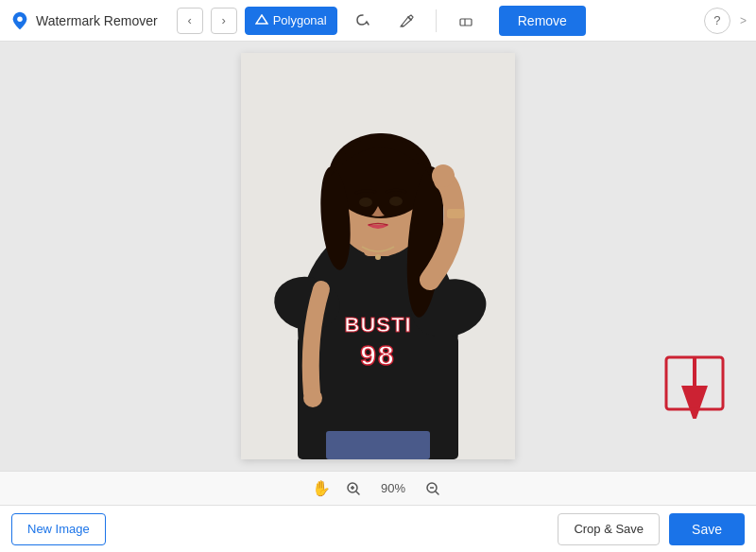  Describe the element at coordinates (291, 21) in the screenshot. I see `polygonal-tool-button: Polygonal` at that location.